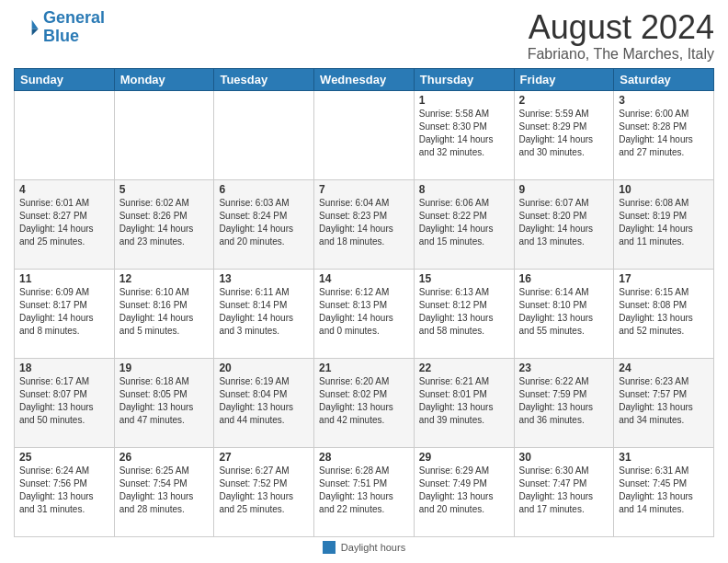 Image resolution: width=728 pixels, height=563 pixels. What do you see at coordinates (564, 312) in the screenshot?
I see `day-info: Sunrise: 6:14 AM Sunset: 8:10 PM Dayligh…` at bounding box center [564, 312].